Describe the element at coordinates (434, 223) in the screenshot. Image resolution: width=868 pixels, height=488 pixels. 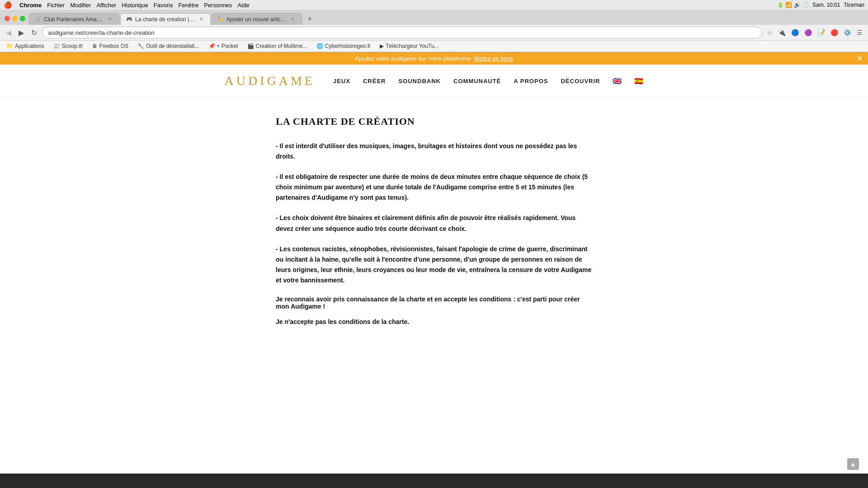
I see `charter-rule-3: - Les choix doivent être binaires et cla…` at that location.